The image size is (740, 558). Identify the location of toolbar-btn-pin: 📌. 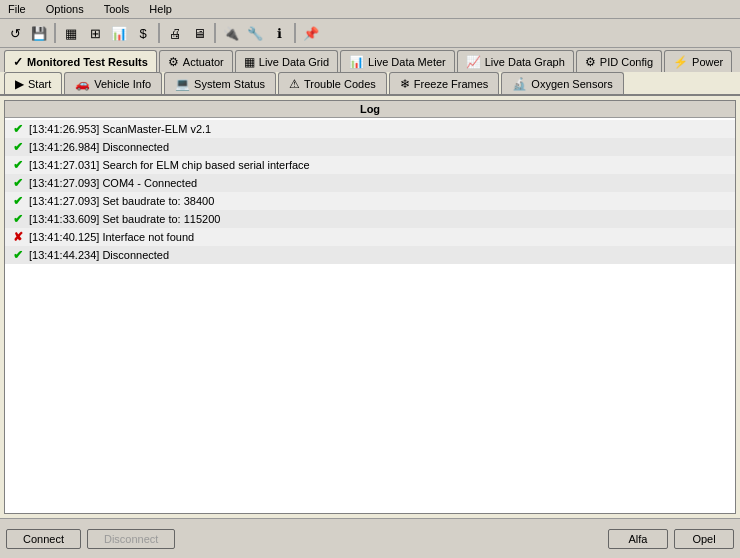
(311, 33).